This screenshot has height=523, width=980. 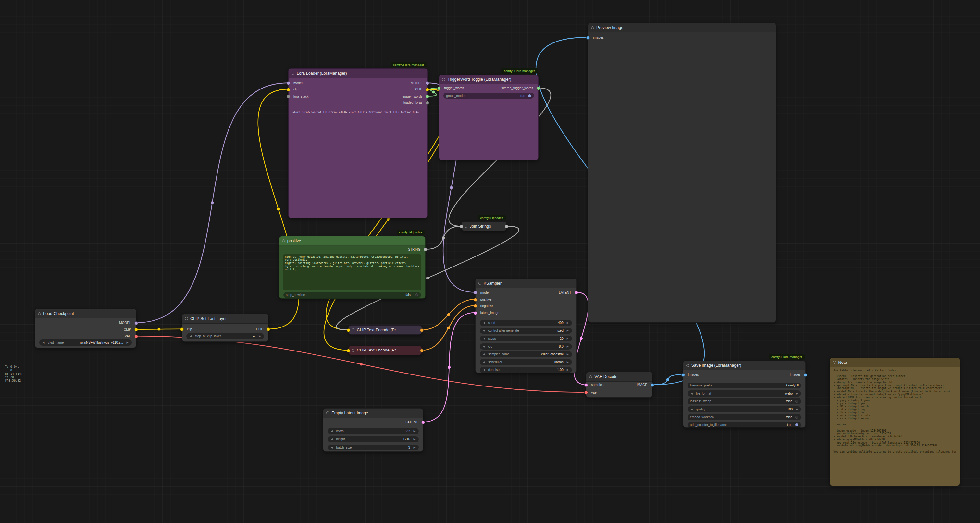 What do you see at coordinates (352, 295) in the screenshot?
I see `widget-strip_newlines: strip_newlinesfalse` at bounding box center [352, 295].